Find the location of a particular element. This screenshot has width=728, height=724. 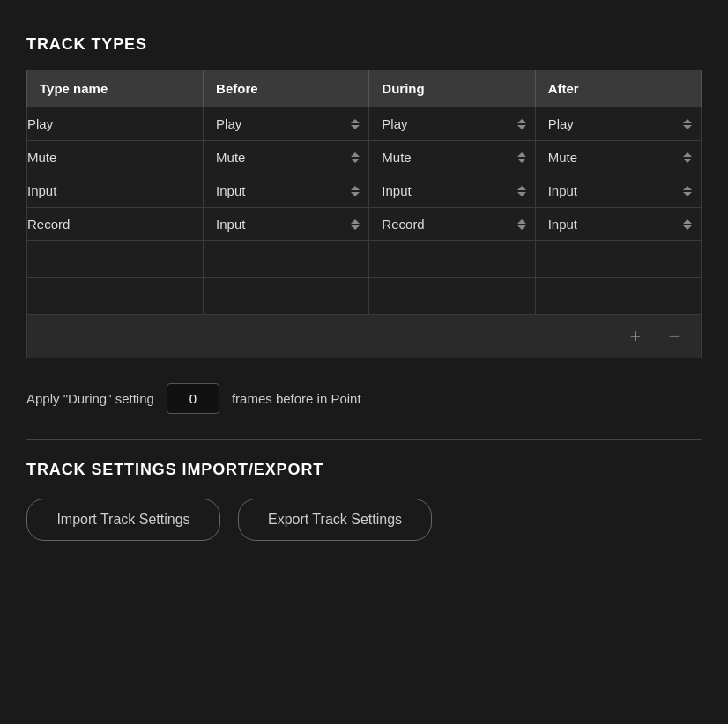

frames-input is located at coordinates (193, 398).